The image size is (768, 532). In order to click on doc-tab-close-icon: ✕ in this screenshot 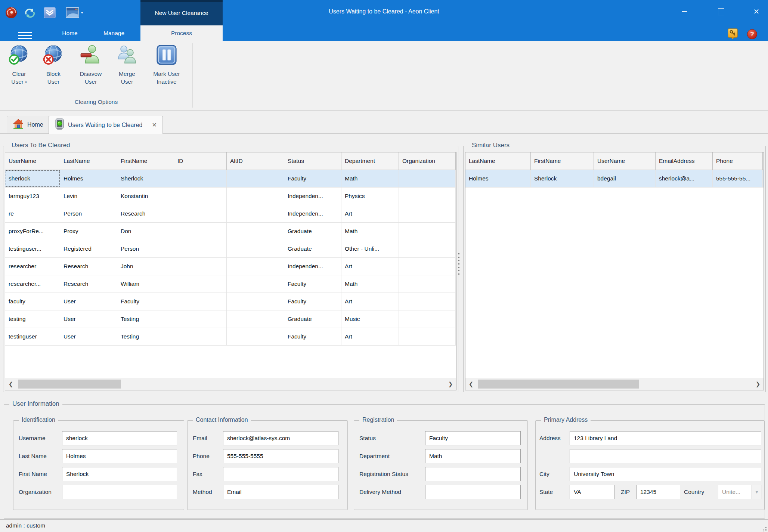, I will do `click(155, 125)`.